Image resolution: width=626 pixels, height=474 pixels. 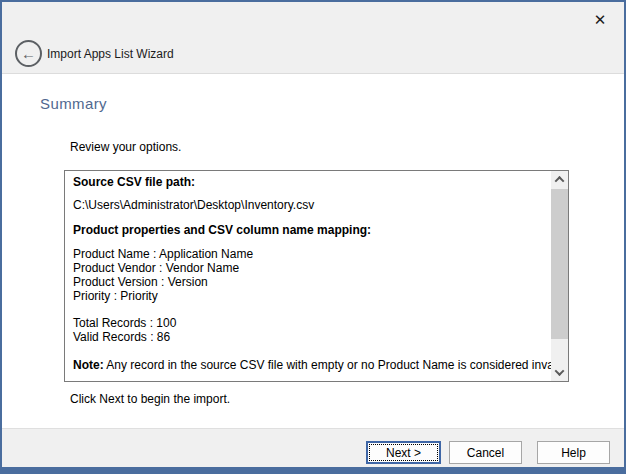 What do you see at coordinates (308, 254) in the screenshot?
I see `mapping-product-name: Product Name : Application Name` at bounding box center [308, 254].